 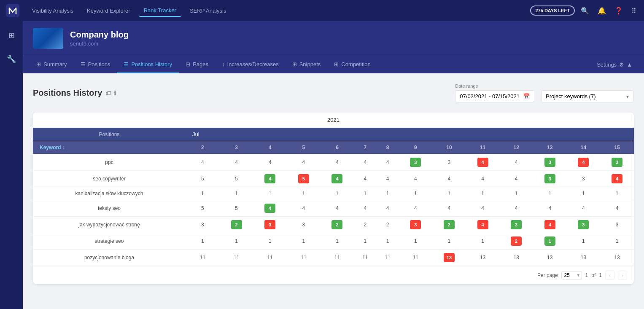 I want to click on year-header-row: 2021, so click(x=333, y=120).